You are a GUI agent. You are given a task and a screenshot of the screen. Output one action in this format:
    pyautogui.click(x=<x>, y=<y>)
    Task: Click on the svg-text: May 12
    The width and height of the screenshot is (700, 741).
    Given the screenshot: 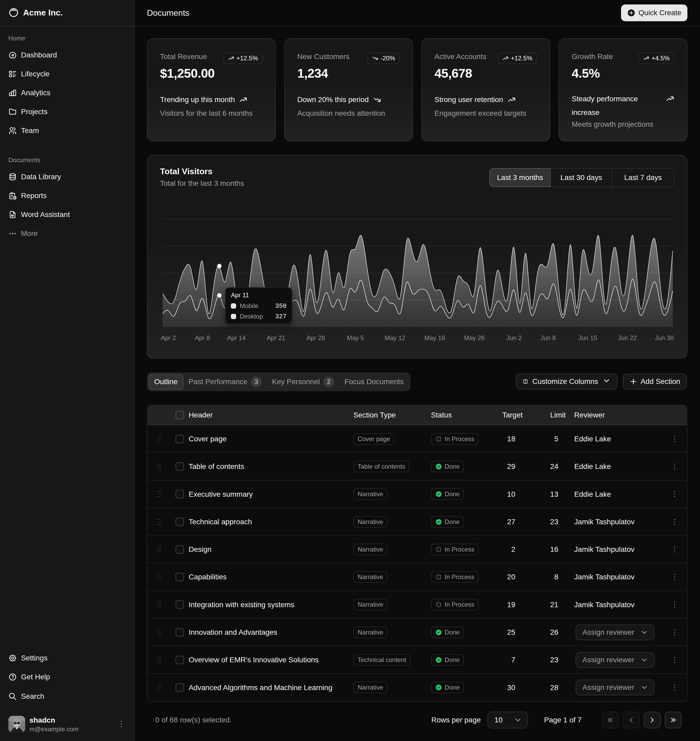 What is the action you would take?
    pyautogui.click(x=395, y=338)
    